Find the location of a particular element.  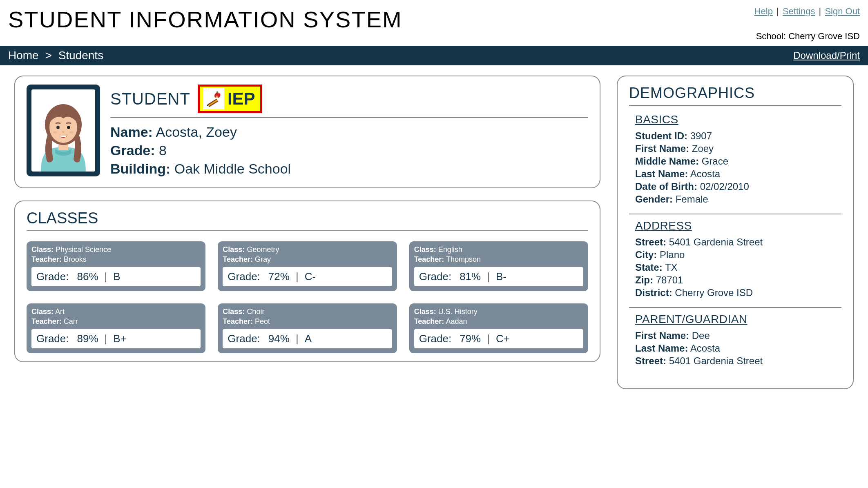

teacher-name: Thompson is located at coordinates (463, 259).